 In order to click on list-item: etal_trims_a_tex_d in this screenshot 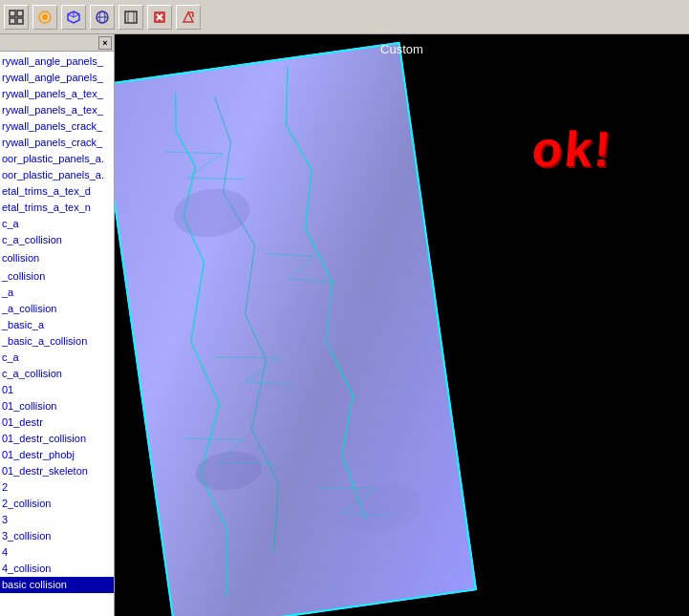, I will do `click(57, 191)`.